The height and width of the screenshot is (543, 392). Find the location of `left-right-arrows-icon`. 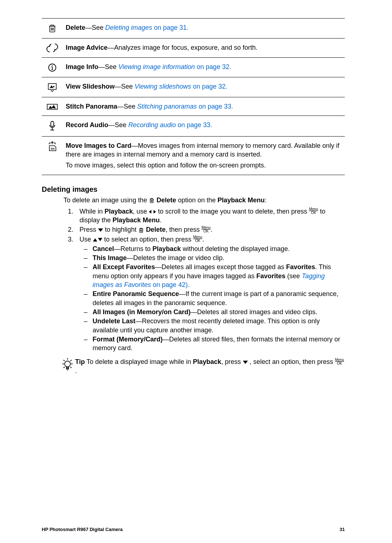

left-right-arrows-icon is located at coordinates (152, 212).